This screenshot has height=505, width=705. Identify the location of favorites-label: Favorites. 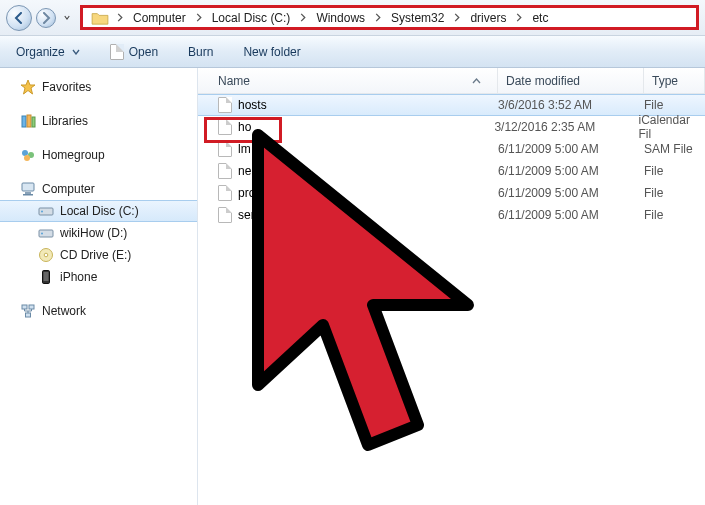
(66, 87).